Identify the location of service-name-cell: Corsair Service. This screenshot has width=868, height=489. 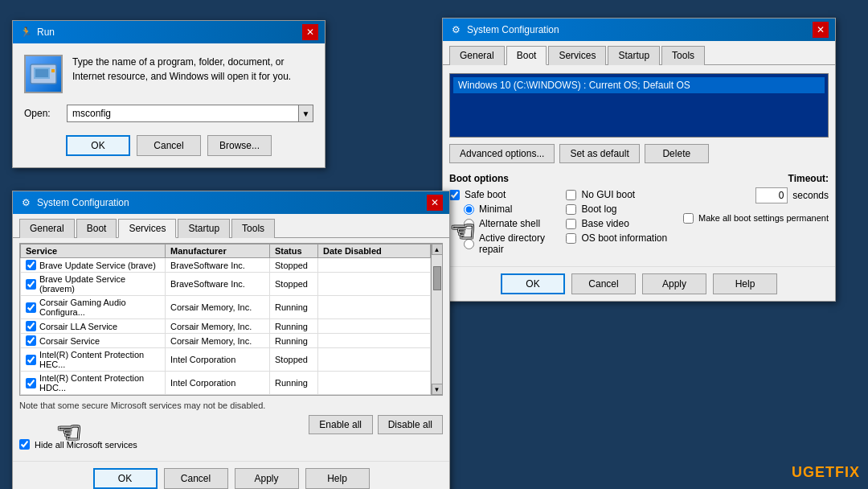
(93, 341).